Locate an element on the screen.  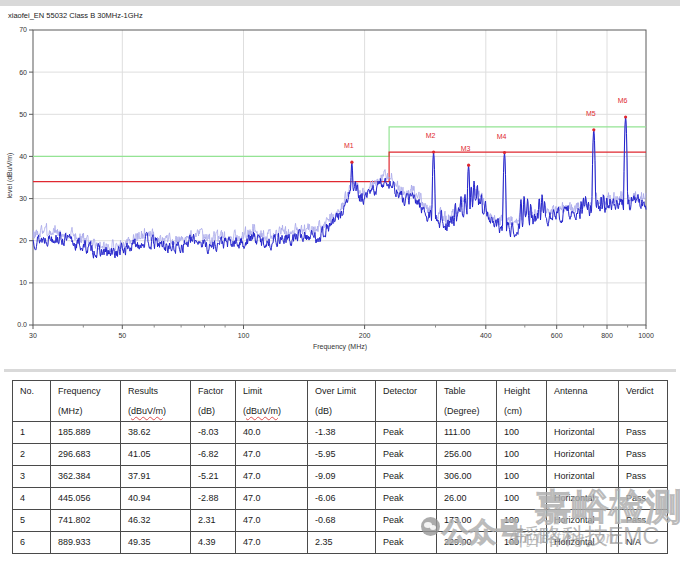
col-header: Results(dBuV/m) is located at coordinates (156, 402).